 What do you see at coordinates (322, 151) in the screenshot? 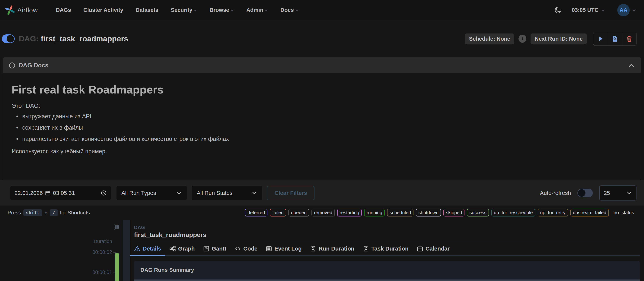
I see `docs-footer: Используется как учебный пример.` at bounding box center [322, 151].